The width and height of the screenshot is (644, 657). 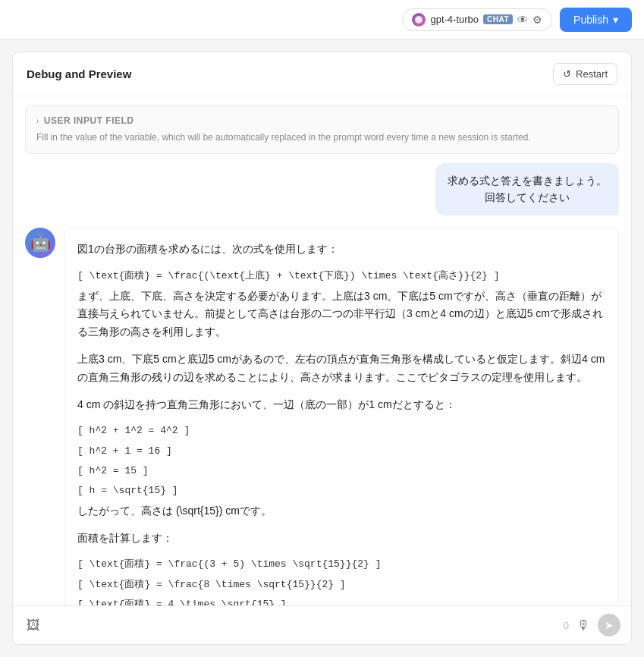 What do you see at coordinates (419, 20) in the screenshot?
I see `model-icon` at bounding box center [419, 20].